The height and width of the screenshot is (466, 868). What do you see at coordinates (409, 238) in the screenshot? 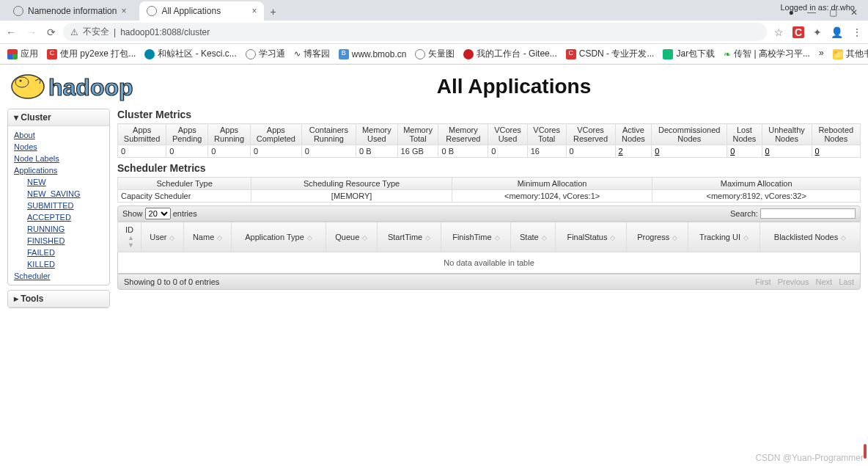
I see `col-start: StartTime◇` at bounding box center [409, 238].